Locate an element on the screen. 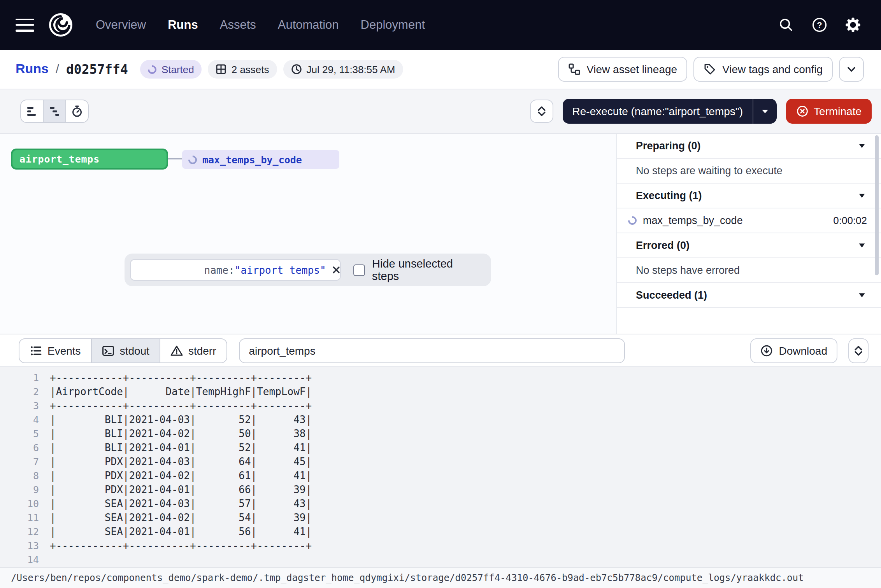 The width and height of the screenshot is (881, 588). nav-item-assets: Assets is located at coordinates (238, 25).